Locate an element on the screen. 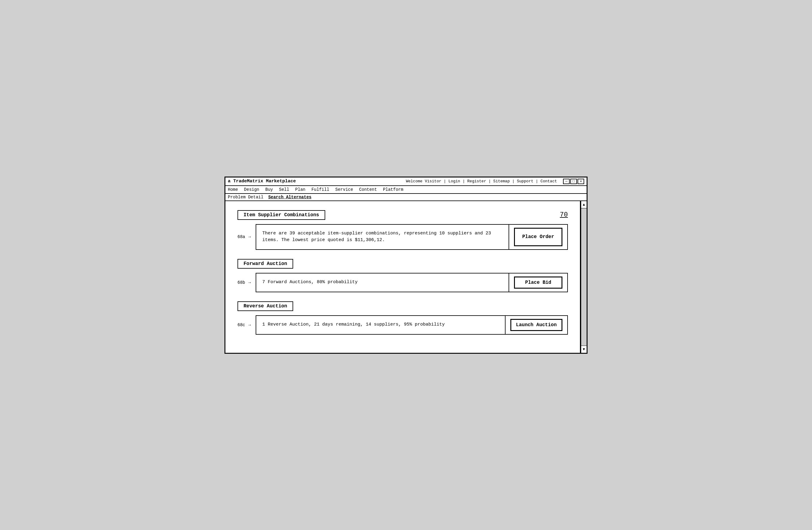 This screenshot has width=812, height=530. breadcrumb: Problem Detail Search Alternates is located at coordinates (406, 197).